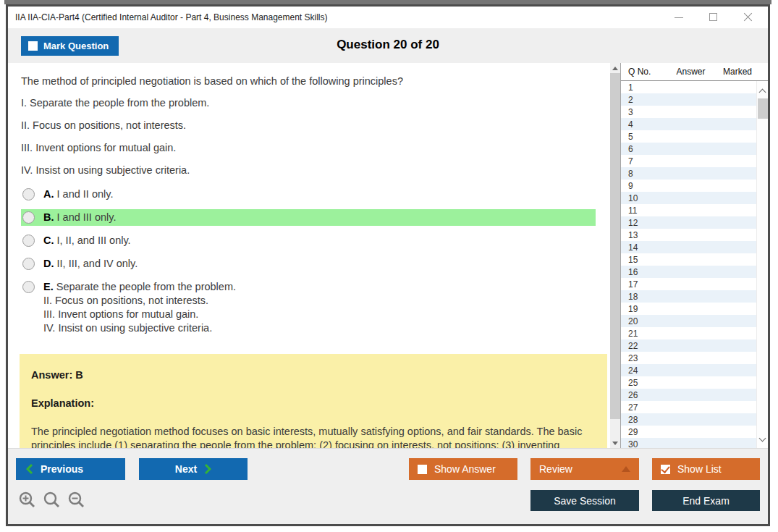 The height and width of the screenshot is (532, 778). I want to click on answer-option-d: D. II, III, and IV only., so click(308, 263).